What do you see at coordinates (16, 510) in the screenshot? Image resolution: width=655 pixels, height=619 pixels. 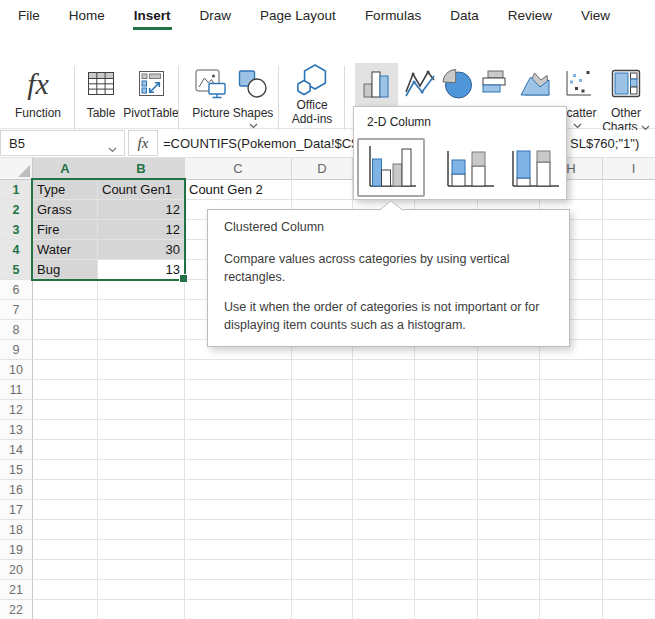 I see `row-header-17: 17` at bounding box center [16, 510].